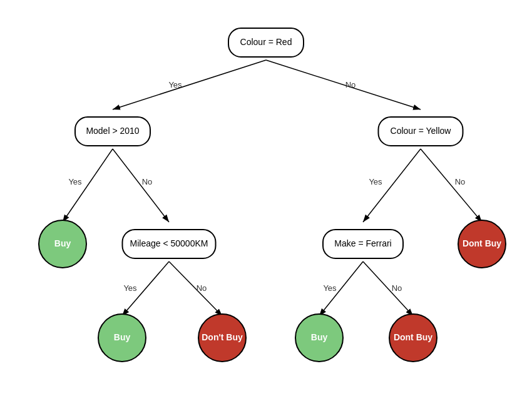 The image size is (532, 396). Describe the element at coordinates (169, 243) in the screenshot. I see `svg-text: Mileage < 50000KM` at that location.